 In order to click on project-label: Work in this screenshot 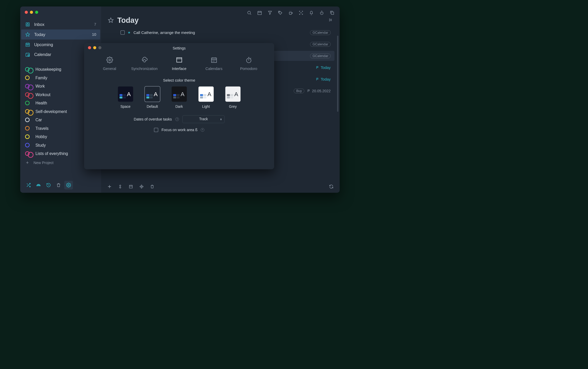, I will do `click(40, 86)`.